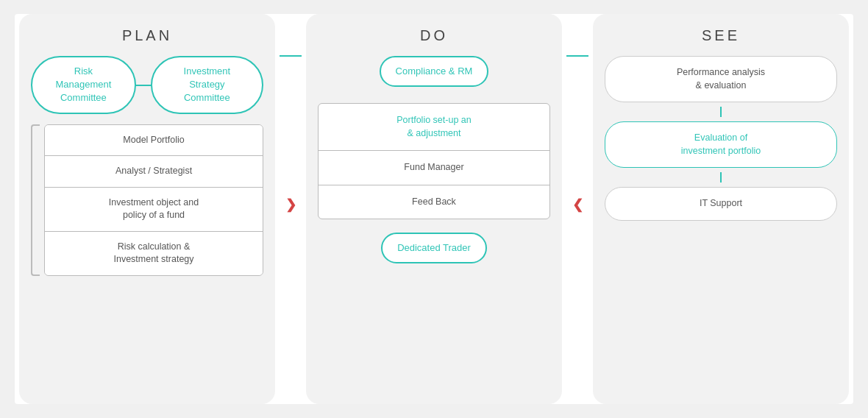 This screenshot has height=418, width=868. Describe the element at coordinates (721, 141) in the screenshot. I see `see-layout: Performance analysis& evaluation Evaluat…` at that location.